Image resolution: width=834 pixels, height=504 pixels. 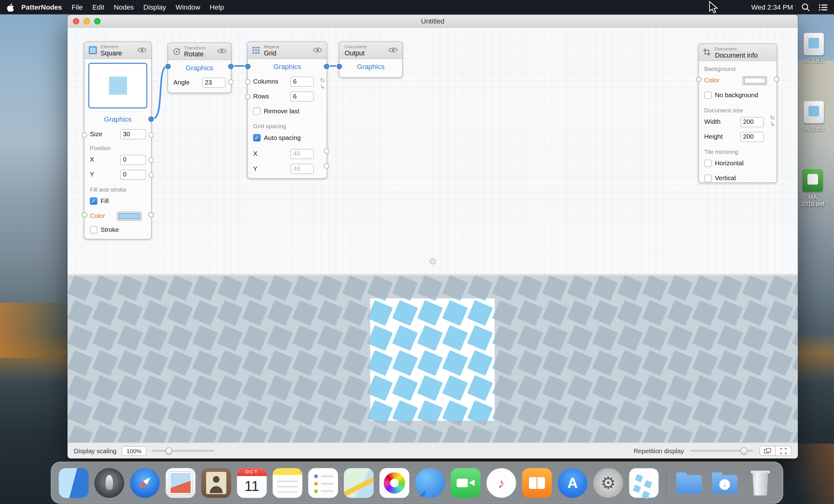 What do you see at coordinates (77, 7) in the screenshot?
I see `menu-file: File` at bounding box center [77, 7].